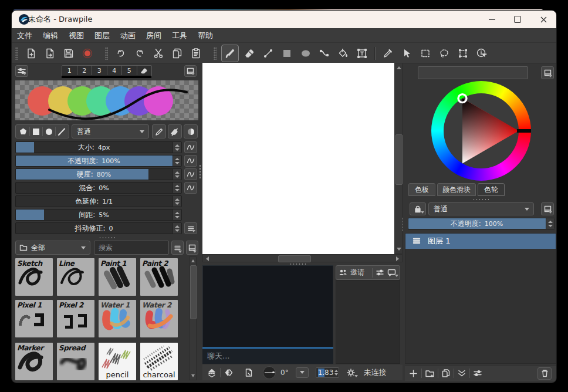  I want to click on ellipse-tool-button, so click(306, 53).